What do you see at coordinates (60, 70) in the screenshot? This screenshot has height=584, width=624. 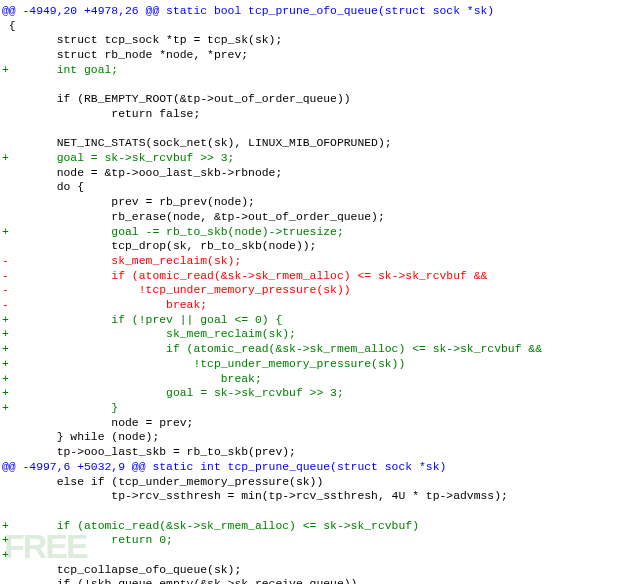 I see `diff-line: + int goal;` at bounding box center [60, 70].